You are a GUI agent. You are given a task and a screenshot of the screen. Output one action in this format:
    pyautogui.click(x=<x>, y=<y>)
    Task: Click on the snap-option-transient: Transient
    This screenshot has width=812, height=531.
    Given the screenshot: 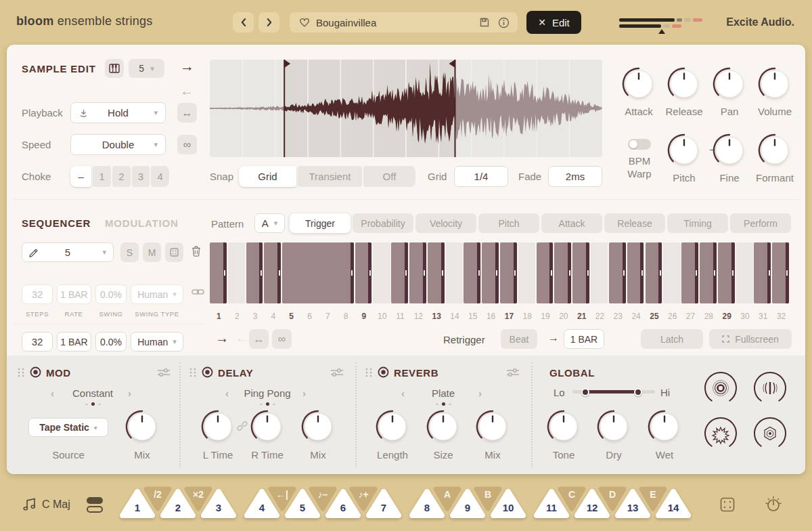 What is the action you would take?
    pyautogui.click(x=330, y=176)
    